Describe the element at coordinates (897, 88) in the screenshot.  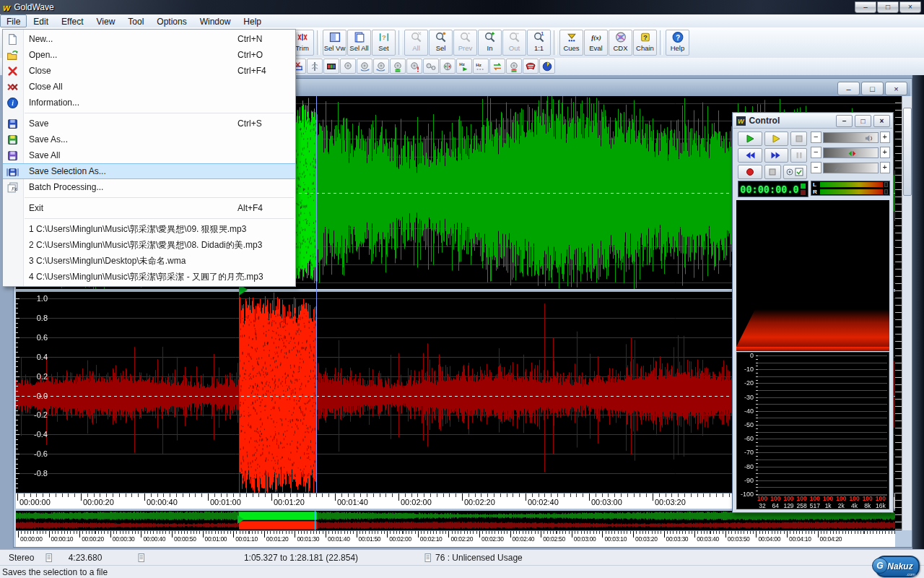
I see `sound-window-caption-button-close: ×` at that location.